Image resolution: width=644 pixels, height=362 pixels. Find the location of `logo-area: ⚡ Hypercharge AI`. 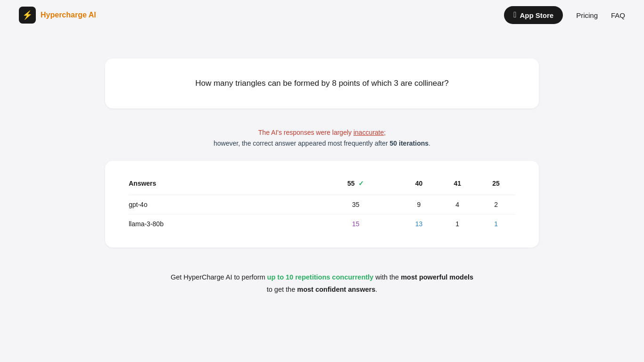

logo-area: ⚡ Hypercharge AI is located at coordinates (58, 15).